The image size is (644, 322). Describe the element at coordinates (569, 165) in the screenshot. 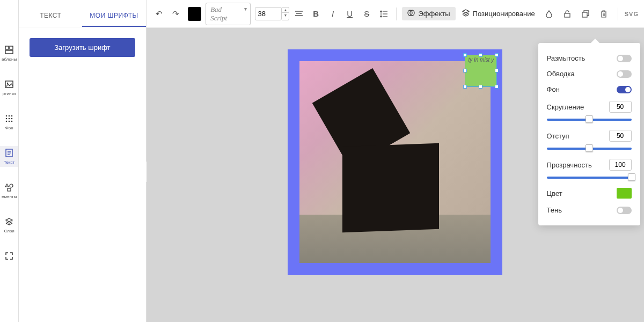

I see `opacity-label: Прозрачность` at that location.